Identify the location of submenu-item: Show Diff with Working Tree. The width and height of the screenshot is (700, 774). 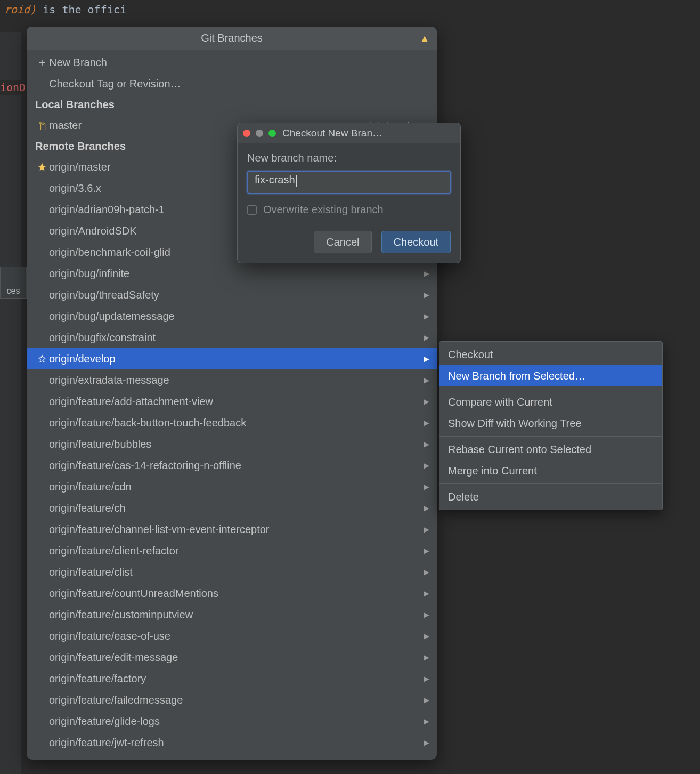
(551, 423).